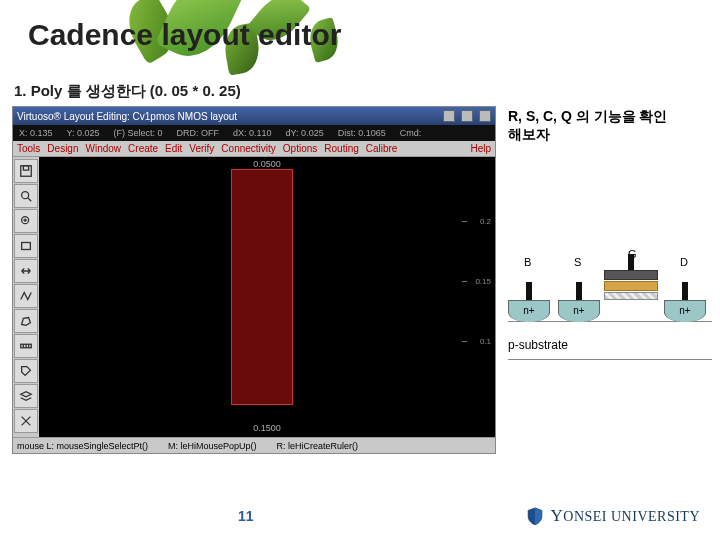 The width and height of the screenshot is (720, 540). Describe the element at coordinates (538, 345) in the screenshot. I see `p-substrate-label: p-substrate` at that location.